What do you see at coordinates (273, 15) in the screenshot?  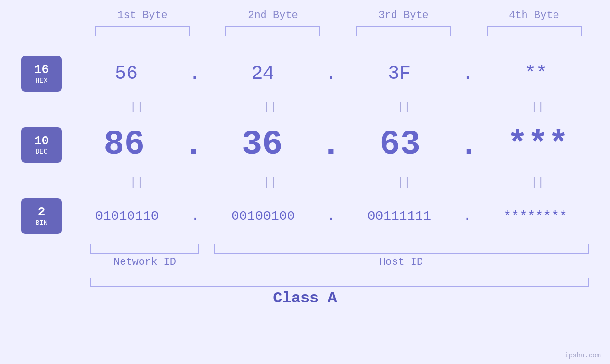 I see `byte2-header: 2nd Byte` at bounding box center [273, 15].